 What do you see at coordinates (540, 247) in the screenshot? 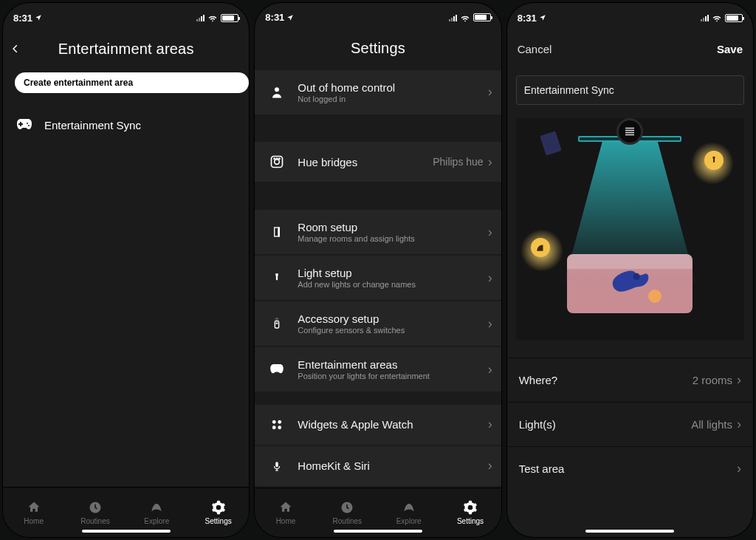
I see `light-bulb-left` at bounding box center [540, 247].